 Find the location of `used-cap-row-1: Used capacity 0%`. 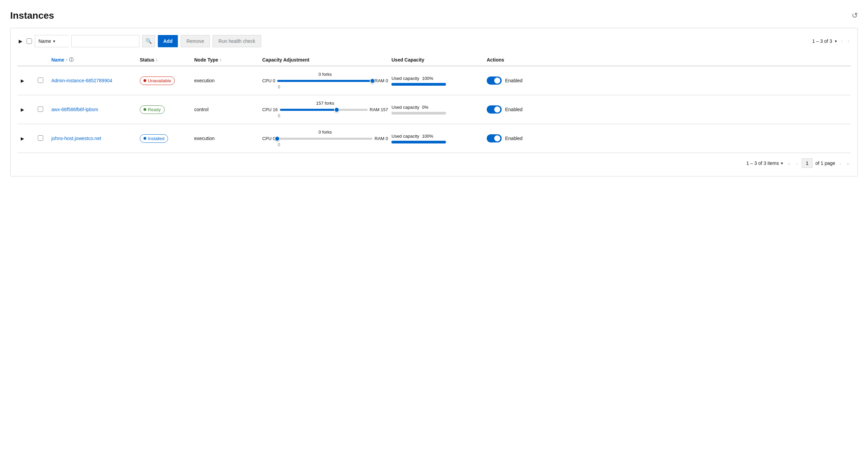

used-cap-row-1: Used capacity 0% is located at coordinates (439, 107).